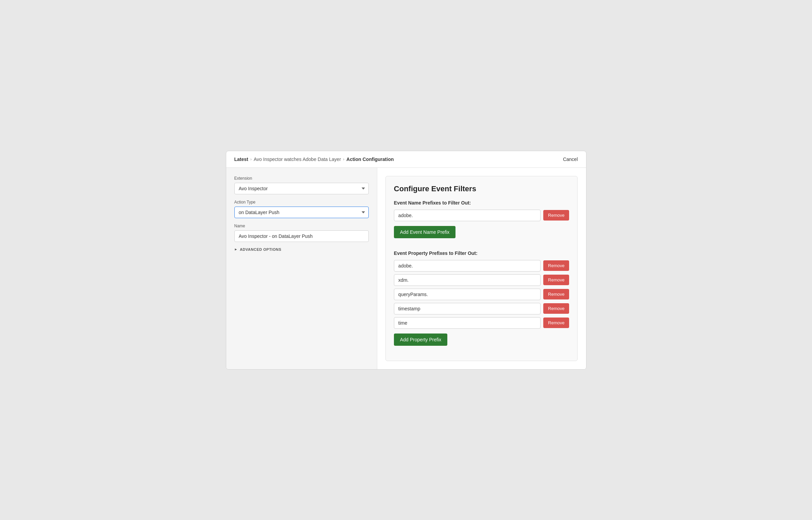 This screenshot has height=520, width=812. What do you see at coordinates (301, 226) in the screenshot?
I see `name-label: Name` at bounding box center [301, 226].